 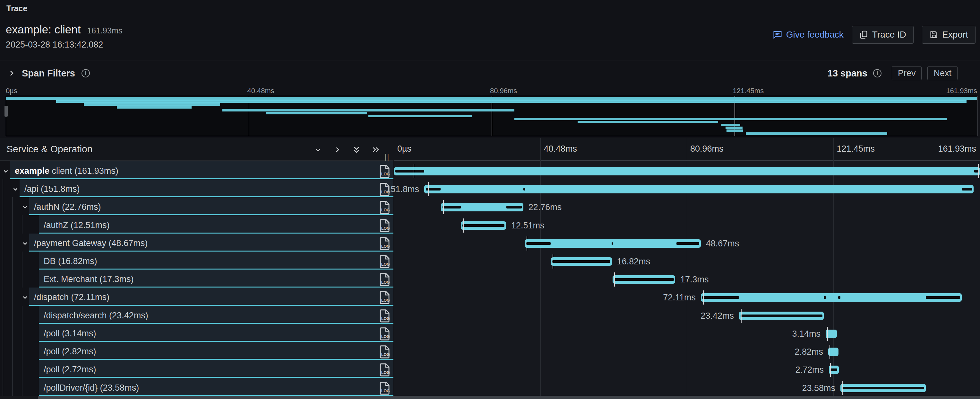 I want to click on span-duration-label: 2.72ms, so click(x=810, y=370).